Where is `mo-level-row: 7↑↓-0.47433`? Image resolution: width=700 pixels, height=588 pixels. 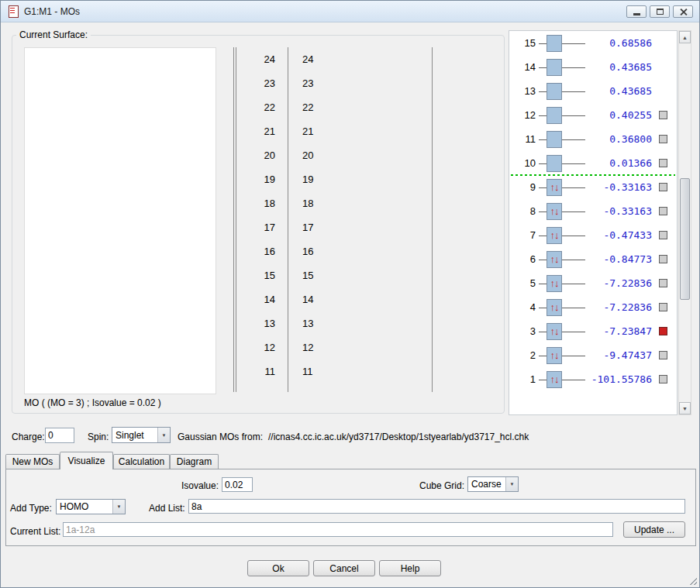
mo-level-row: 7↑↓-0.47433 is located at coordinates (593, 236).